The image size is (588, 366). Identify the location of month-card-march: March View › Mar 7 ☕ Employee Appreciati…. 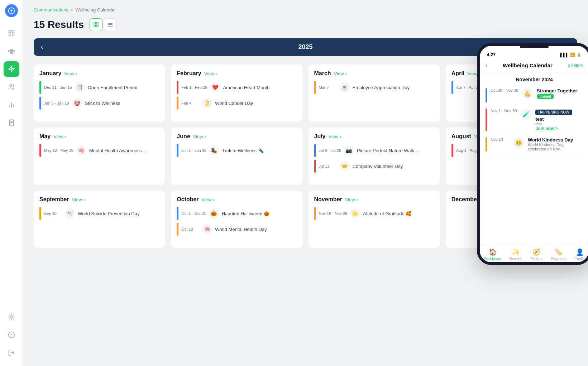
(374, 93).